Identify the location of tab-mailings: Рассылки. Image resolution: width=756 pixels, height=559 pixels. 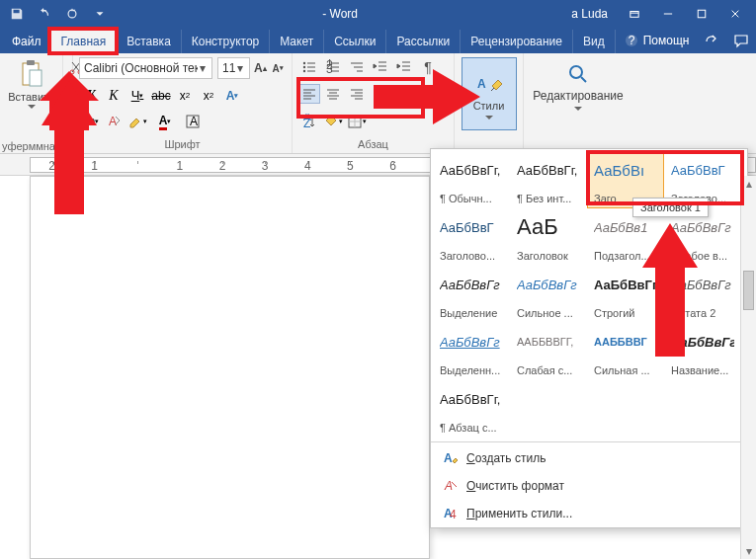
(423, 41).